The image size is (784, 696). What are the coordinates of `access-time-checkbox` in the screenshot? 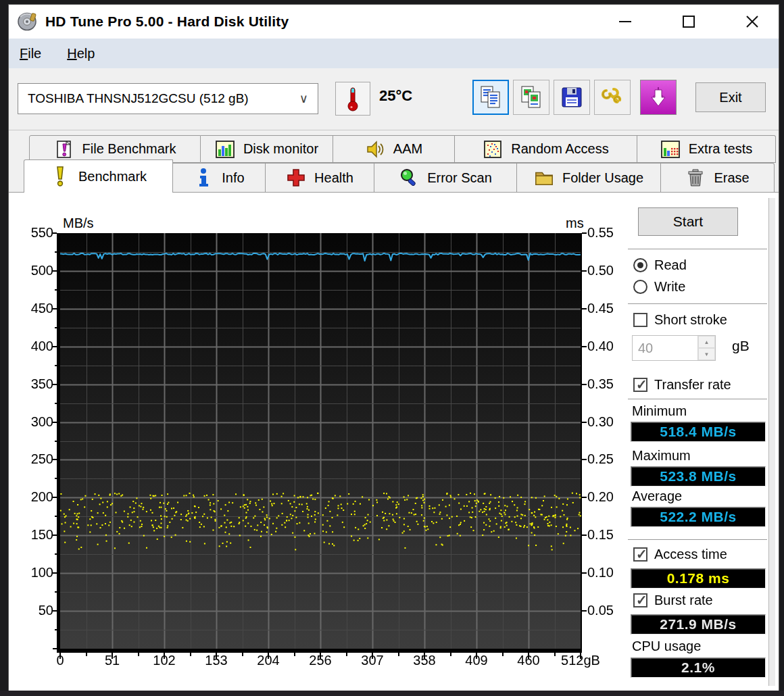 It's located at (641, 554).